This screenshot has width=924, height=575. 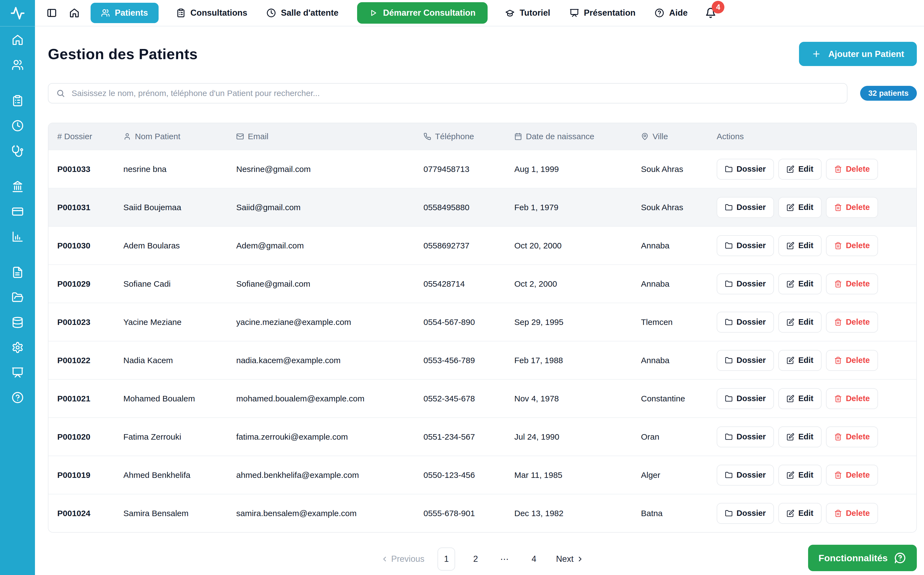 I want to click on cell-dossier: P001019, so click(x=85, y=475).